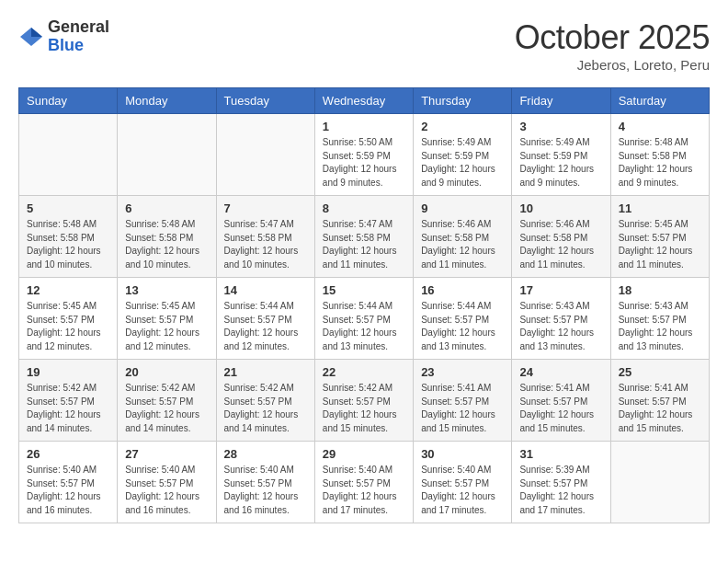 Image resolution: width=728 pixels, height=563 pixels. I want to click on weekday-header-row: SundayMondayTuesdayWednesdayThursdayFrid…, so click(364, 101).